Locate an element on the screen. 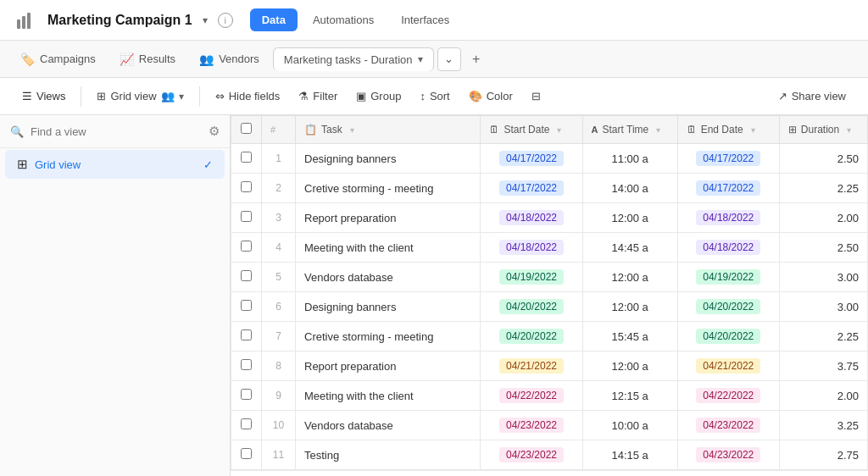 This screenshot has height=476, width=868. start-date-cell: 04/20/2022 is located at coordinates (531, 307).